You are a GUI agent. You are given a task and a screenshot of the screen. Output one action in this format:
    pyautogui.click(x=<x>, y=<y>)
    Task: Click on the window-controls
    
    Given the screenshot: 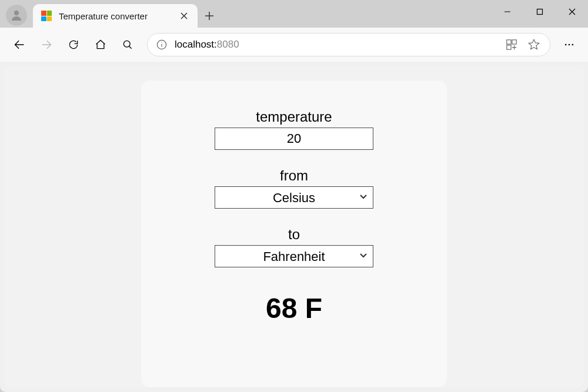 What is the action you would take?
    pyautogui.click(x=540, y=12)
    